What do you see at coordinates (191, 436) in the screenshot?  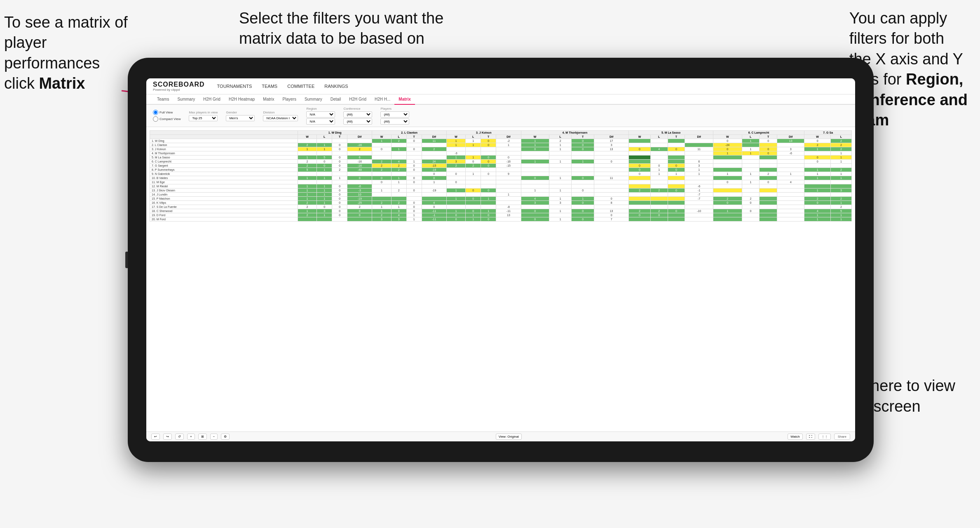 I see `add-button: +` at bounding box center [191, 436].